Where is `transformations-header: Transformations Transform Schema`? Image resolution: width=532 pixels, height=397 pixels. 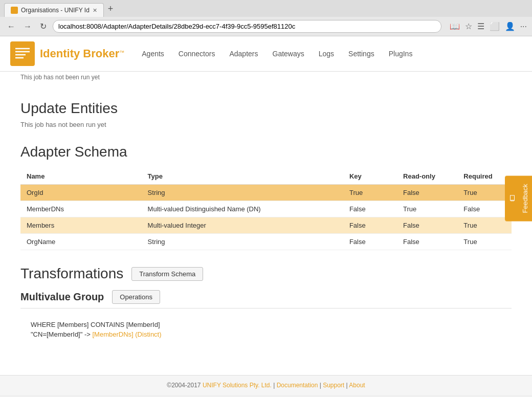
transformations-header: Transformations Transform Schema is located at coordinates (266, 274).